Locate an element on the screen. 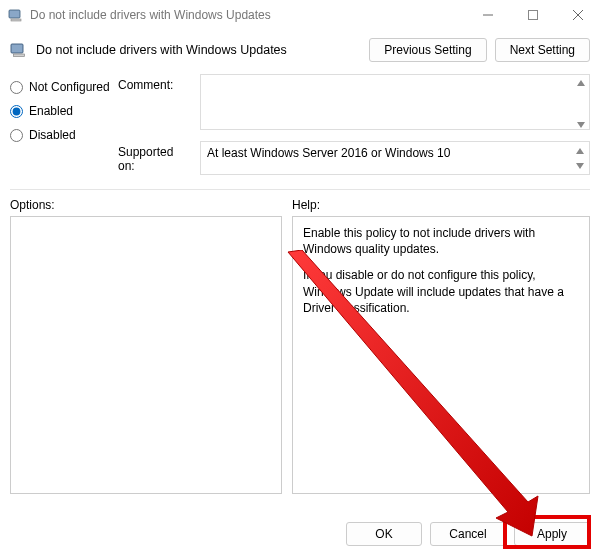 Image resolution: width=600 pixels, height=558 pixels. radio-disabled-label: Disabled is located at coordinates (52, 135).